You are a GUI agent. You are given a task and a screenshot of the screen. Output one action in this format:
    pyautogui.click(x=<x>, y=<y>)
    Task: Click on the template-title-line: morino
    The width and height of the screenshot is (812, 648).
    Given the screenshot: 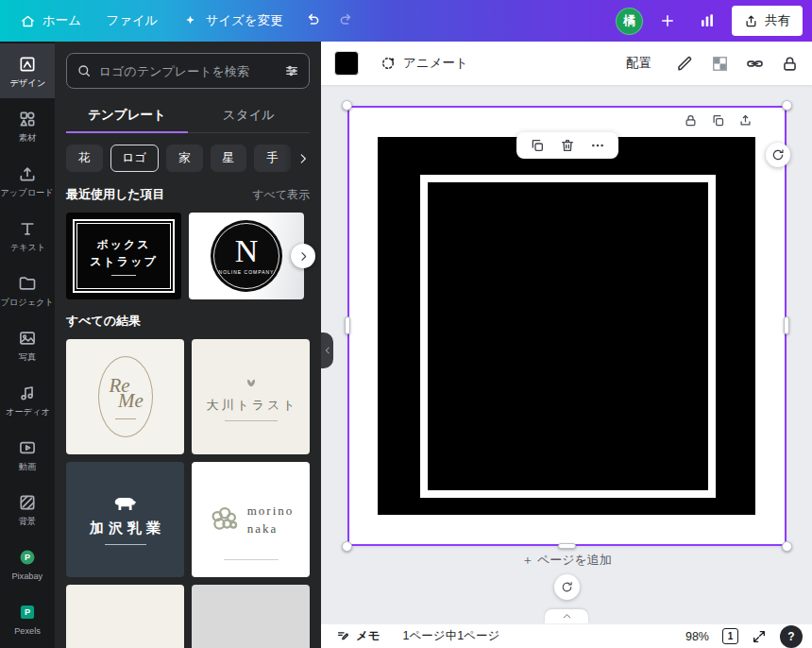 What is the action you would take?
    pyautogui.click(x=271, y=511)
    